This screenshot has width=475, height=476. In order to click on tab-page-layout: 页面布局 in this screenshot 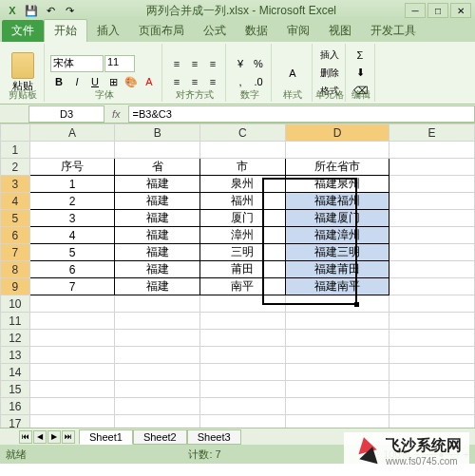, I will do `click(162, 30)`.